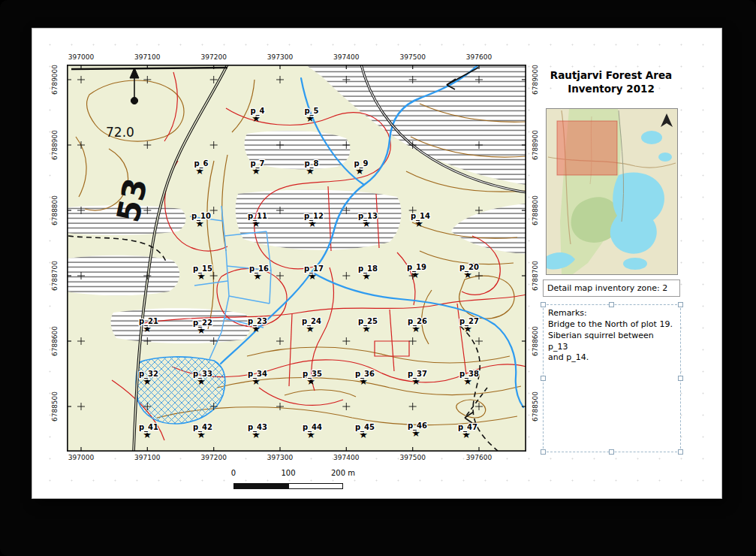 Image resolution: width=756 pixels, height=556 pixels. What do you see at coordinates (297, 481) in the screenshot?
I see `scale-bar: 0 100 200 m` at bounding box center [297, 481].